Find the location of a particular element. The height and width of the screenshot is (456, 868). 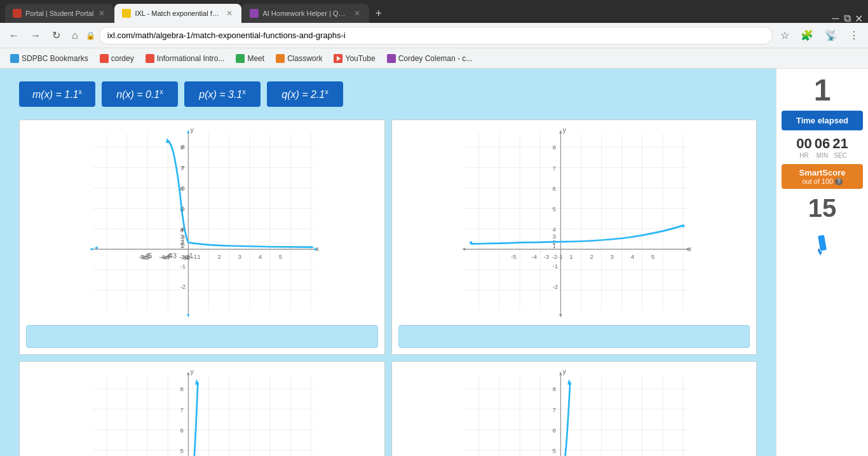

bookmark-label-meet: Meet is located at coordinates (255, 59).